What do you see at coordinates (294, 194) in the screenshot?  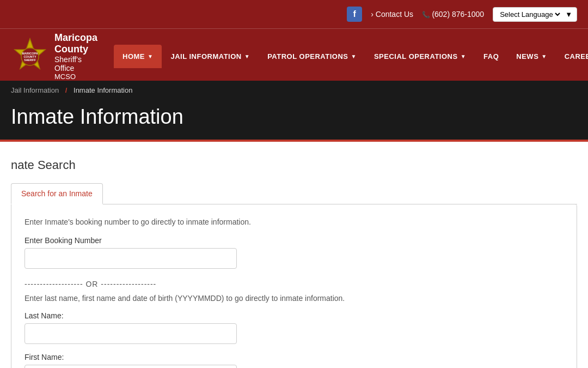 I see `search-tabs: Search for an Inmate` at bounding box center [294, 194].